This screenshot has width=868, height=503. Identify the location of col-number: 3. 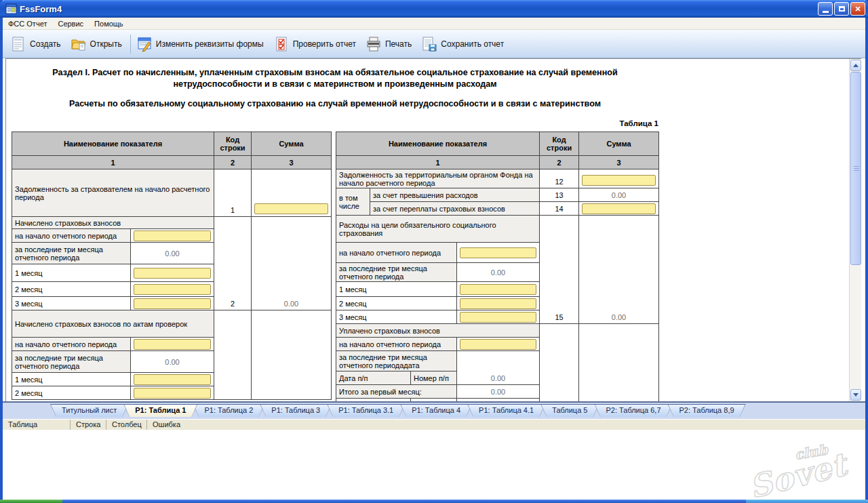
(292, 163).